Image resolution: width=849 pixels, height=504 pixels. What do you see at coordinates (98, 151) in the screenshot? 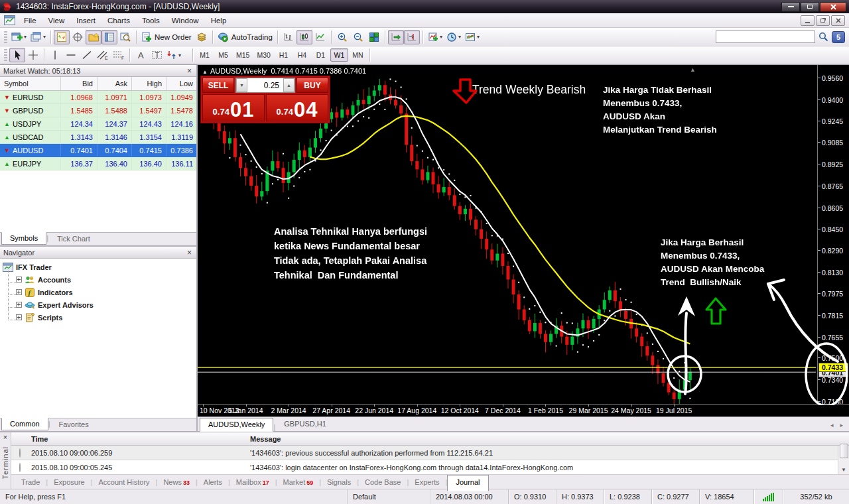
I see `market-watch-row-audusd: ▼AUDUSD0.74010.74040.74150.7386` at bounding box center [98, 151].